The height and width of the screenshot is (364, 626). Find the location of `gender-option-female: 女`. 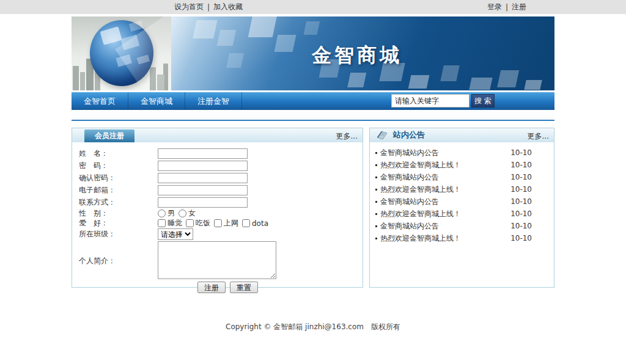

gender-option-female: 女 is located at coordinates (187, 214).